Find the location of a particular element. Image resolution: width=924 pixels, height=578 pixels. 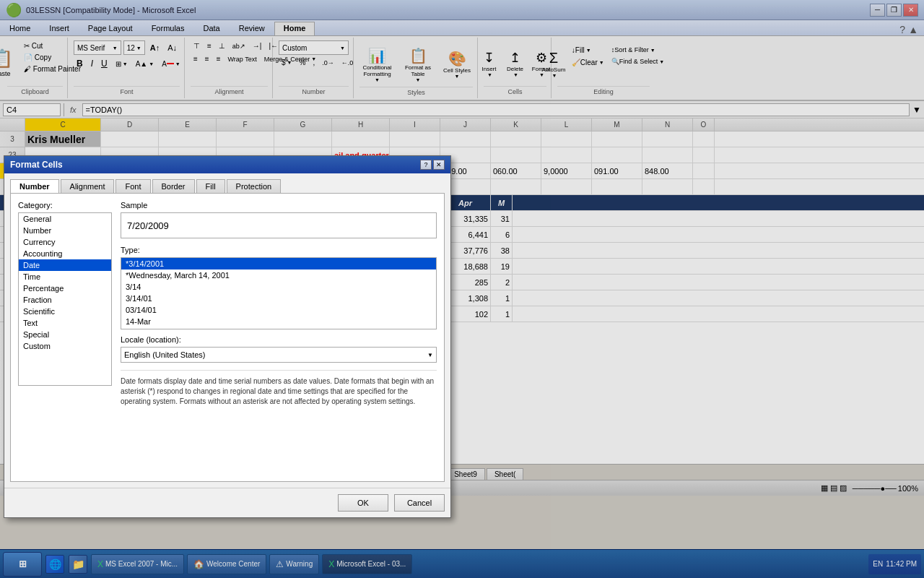

type-label: Type: is located at coordinates (279, 250).